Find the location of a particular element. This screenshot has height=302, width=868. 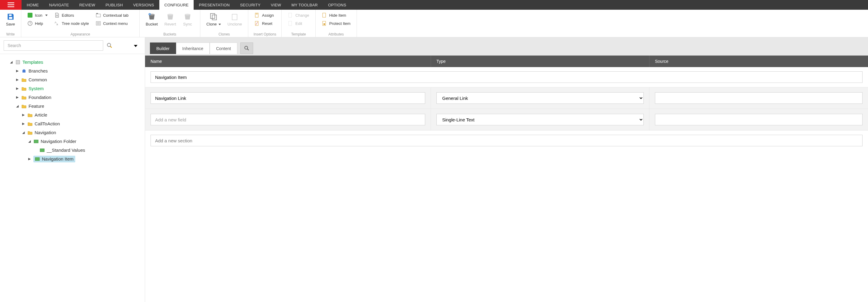

reset-label: Reset is located at coordinates (267, 24).